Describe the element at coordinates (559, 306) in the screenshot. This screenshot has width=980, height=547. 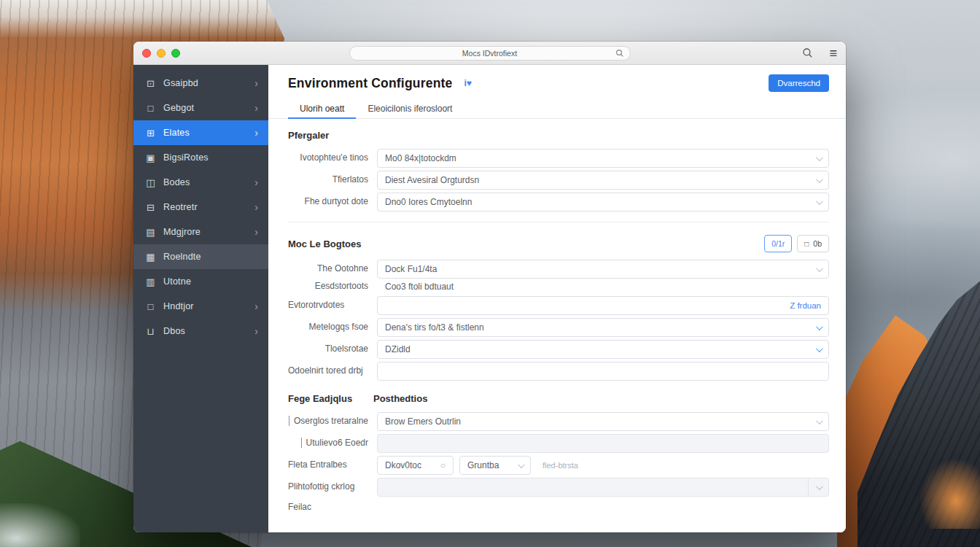
I see `form-row: Evtorotrvdotes Z frduan` at that location.